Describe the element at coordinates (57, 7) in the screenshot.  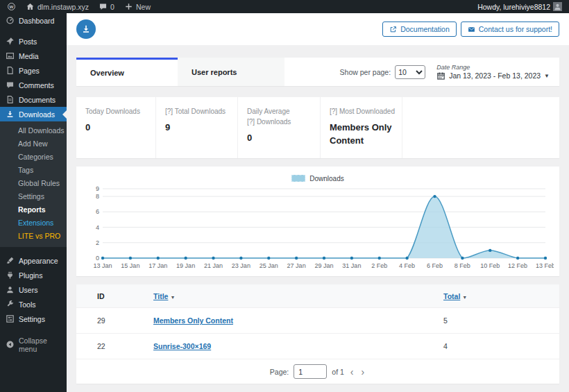
I see `site-link: dlm.instawp.xyz` at that location.